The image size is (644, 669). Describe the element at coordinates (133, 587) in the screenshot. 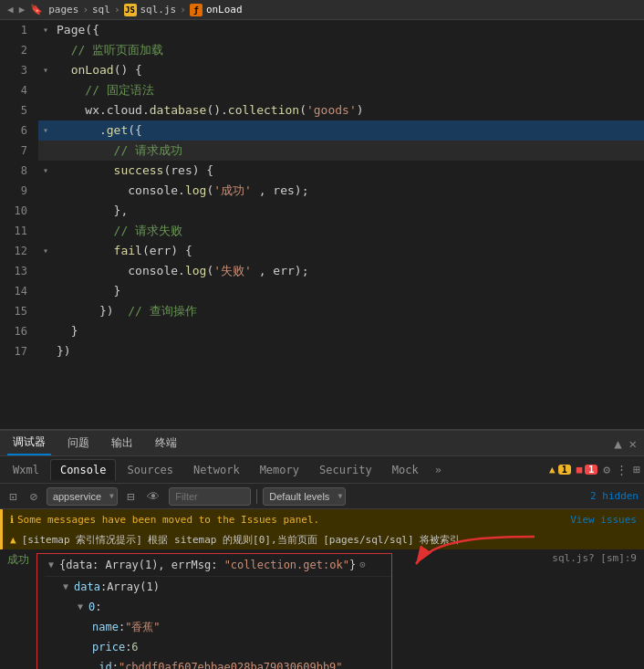

I see `tree-val: Array(1)` at that location.